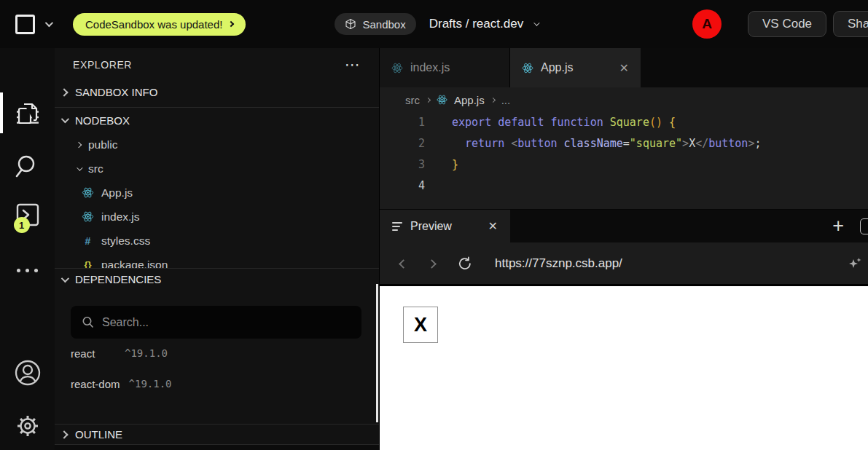  Describe the element at coordinates (125, 241) in the screenshot. I see `file-label: styles.css` at that location.